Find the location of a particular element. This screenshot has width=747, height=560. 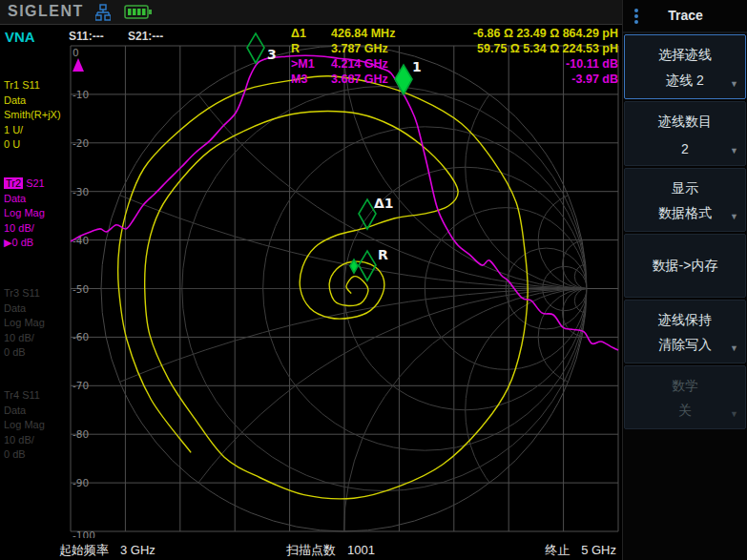

marker-name: >M1 is located at coordinates (311, 65).